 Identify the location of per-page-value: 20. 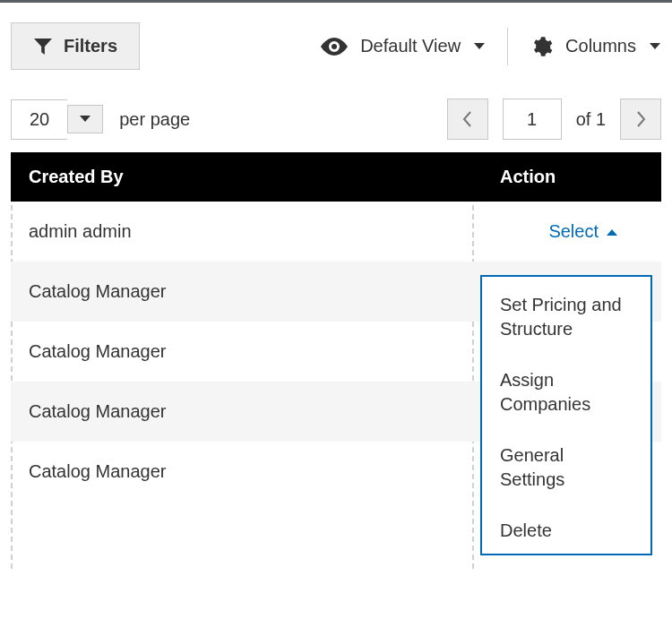
(39, 120).